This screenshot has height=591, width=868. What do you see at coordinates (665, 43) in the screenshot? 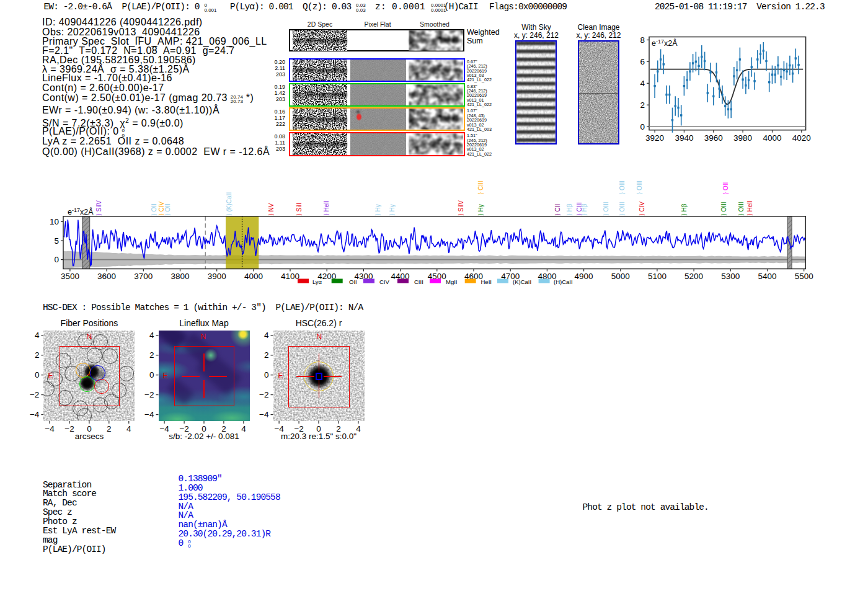
I see `svg-text: e-17x2Å` at bounding box center [665, 43].